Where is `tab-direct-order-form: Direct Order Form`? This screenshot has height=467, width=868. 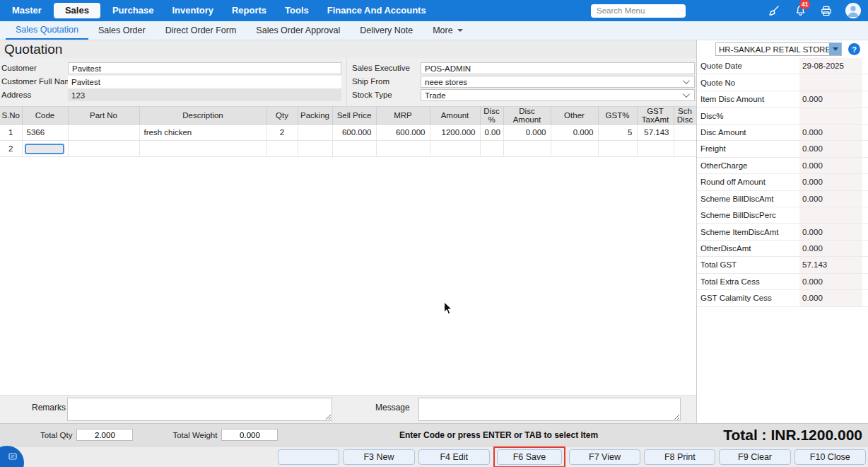 tab-direct-order-form: Direct Order Form is located at coordinates (201, 30).